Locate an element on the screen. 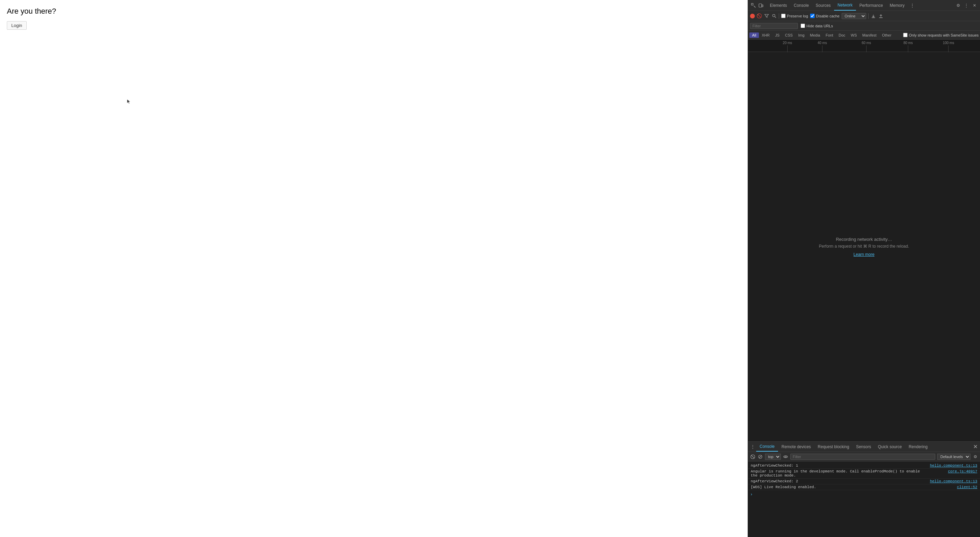  tab-memory: Memory is located at coordinates (897, 5).